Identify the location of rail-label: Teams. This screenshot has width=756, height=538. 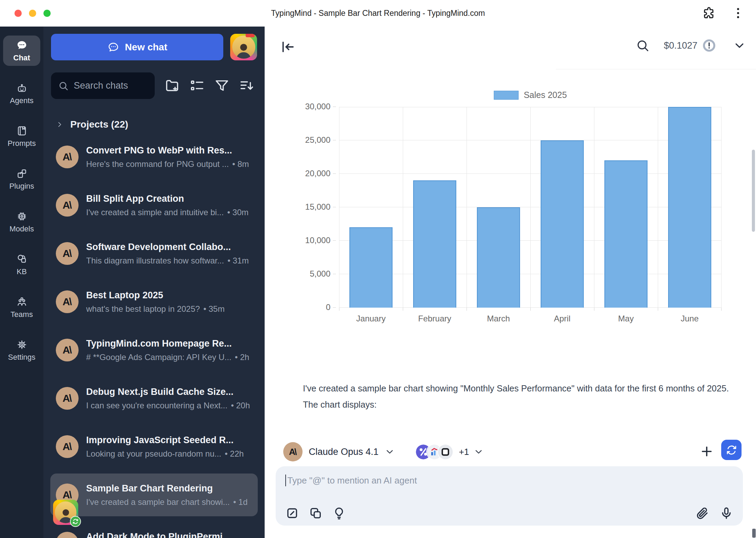
(22, 315).